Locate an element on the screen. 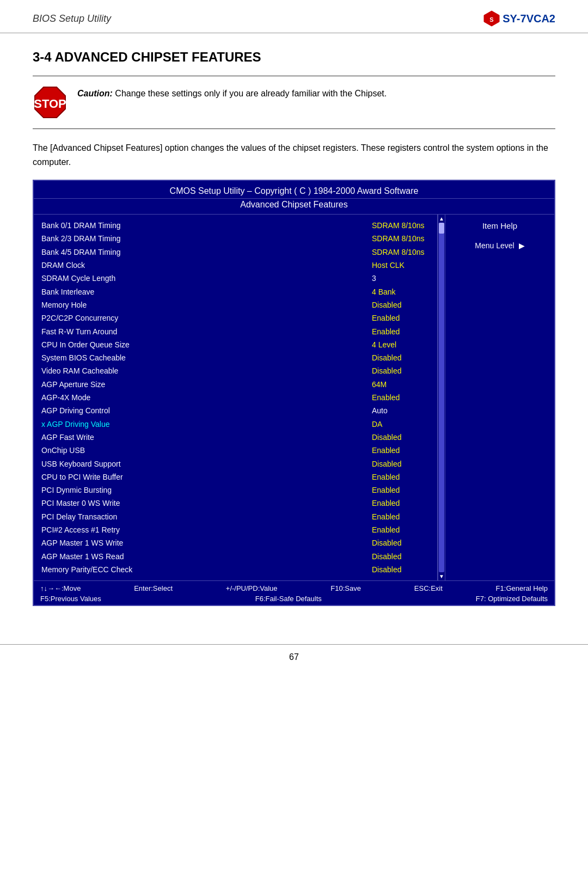 The height and width of the screenshot is (881, 588). soyo-logo-icon: S is located at coordinates (492, 19).